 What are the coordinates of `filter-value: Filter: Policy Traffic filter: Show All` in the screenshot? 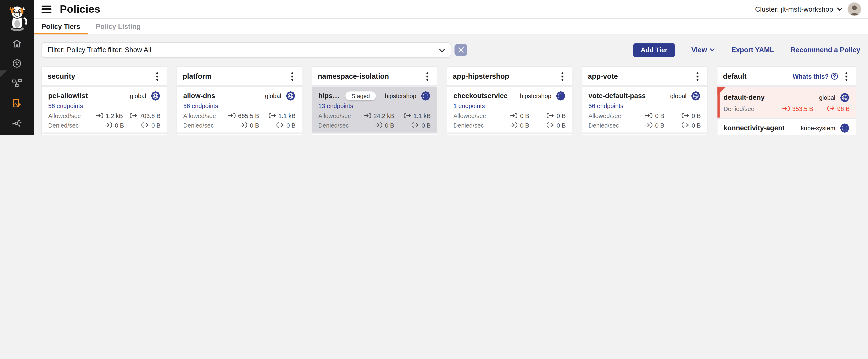 It's located at (99, 50).